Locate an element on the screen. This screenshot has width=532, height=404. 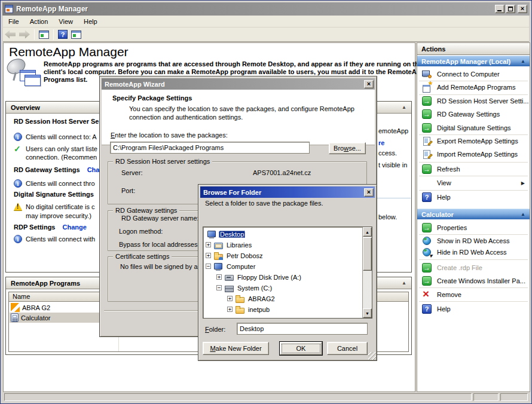
action-add-remoteapp-programs: Add RemoteApp Programs is located at coordinates (473, 87).